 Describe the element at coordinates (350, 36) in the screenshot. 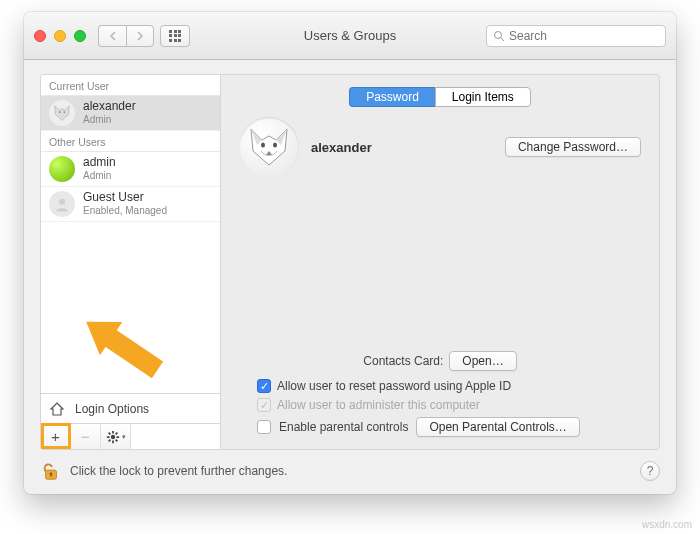

I see `titlebar: Users & Groups` at that location.